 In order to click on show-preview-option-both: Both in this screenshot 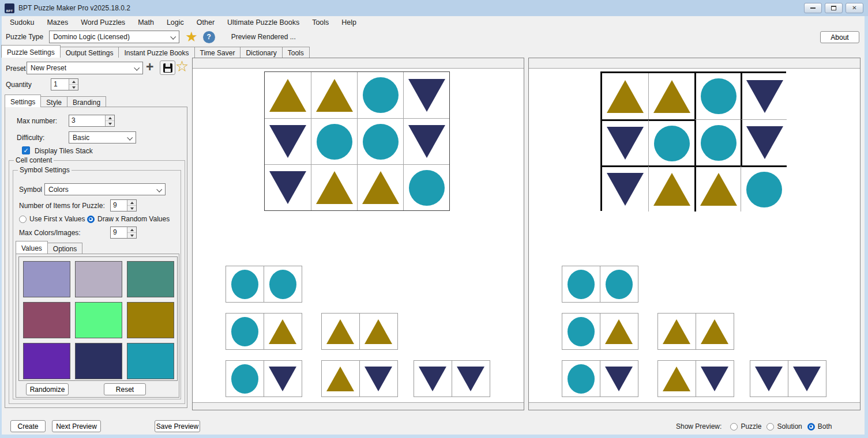, I will do `click(820, 426)`.